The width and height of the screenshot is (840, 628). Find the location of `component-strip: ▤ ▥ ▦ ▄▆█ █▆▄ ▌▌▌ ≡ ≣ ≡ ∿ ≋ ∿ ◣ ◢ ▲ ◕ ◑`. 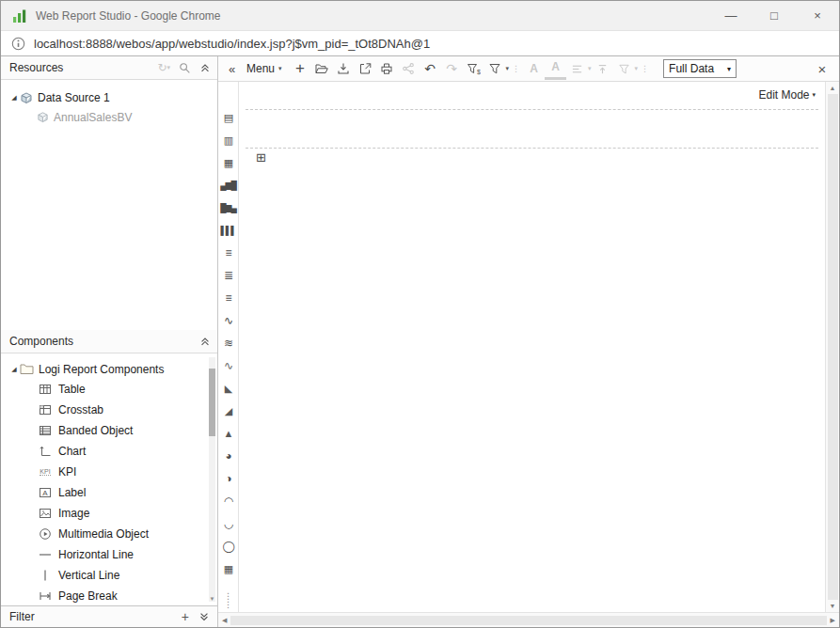

component-strip: ▤ ▥ ▦ ▄▆█ █▆▄ ▌▌▌ ≡ ≣ ≡ ∿ ≋ ∿ ◣ ◢ ▲ ◕ ◑ is located at coordinates (229, 347).